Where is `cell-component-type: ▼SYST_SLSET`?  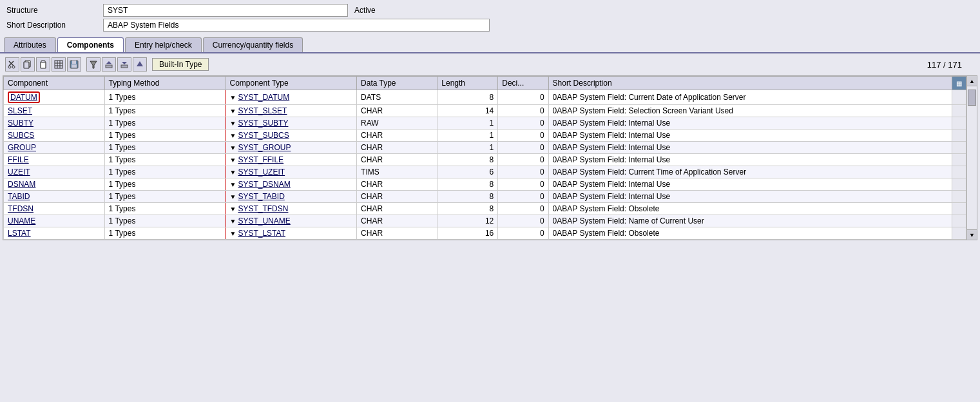
cell-component-type: ▼SYST_SLSET is located at coordinates (291, 111).